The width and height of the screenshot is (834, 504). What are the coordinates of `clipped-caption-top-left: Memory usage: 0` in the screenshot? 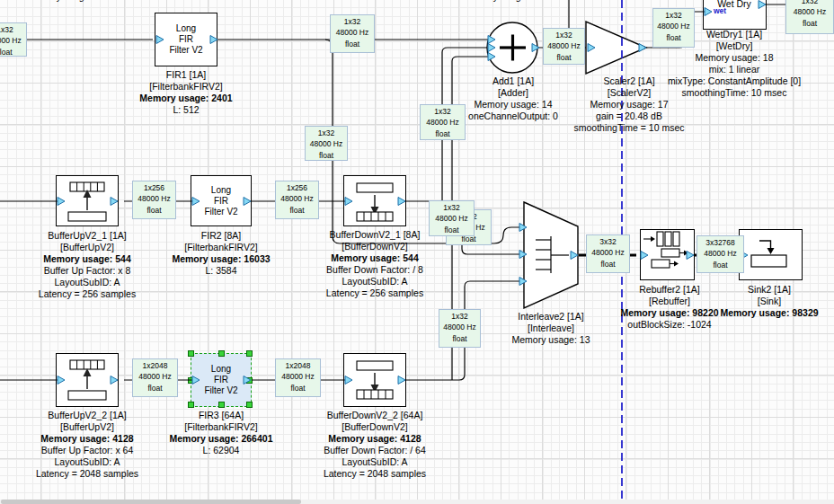 It's located at (63, 1).